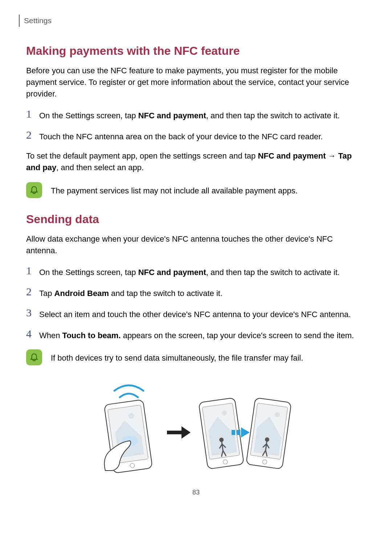 The image size is (392, 554). What do you see at coordinates (33, 313) in the screenshot?
I see `step-number: 3` at bounding box center [33, 313].